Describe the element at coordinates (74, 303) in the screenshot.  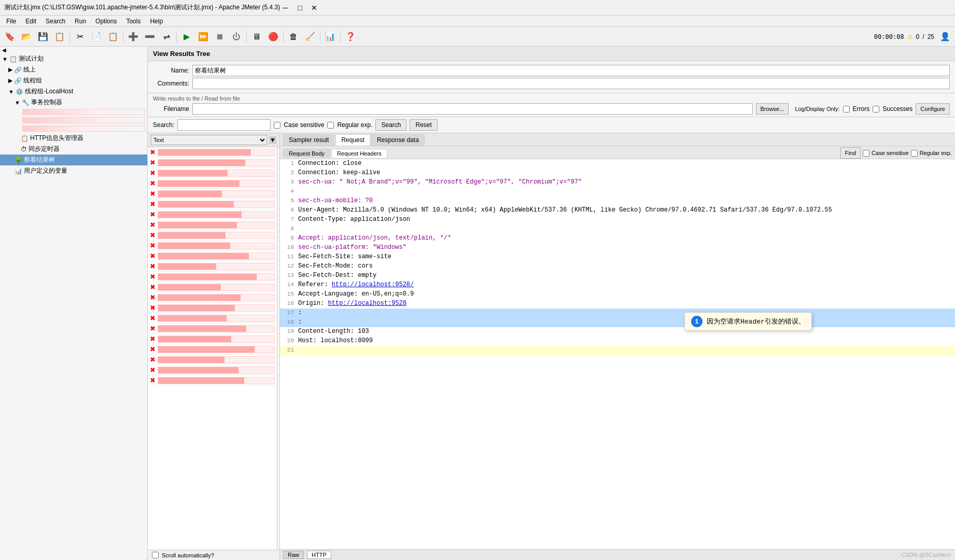
I see `sidebar: ◀ ▼ 📋 测试计划 ▶ 🔗 线上 ▶ 🔗 线程组 ▼ ⚙️ 线程组-Local…` at that location.